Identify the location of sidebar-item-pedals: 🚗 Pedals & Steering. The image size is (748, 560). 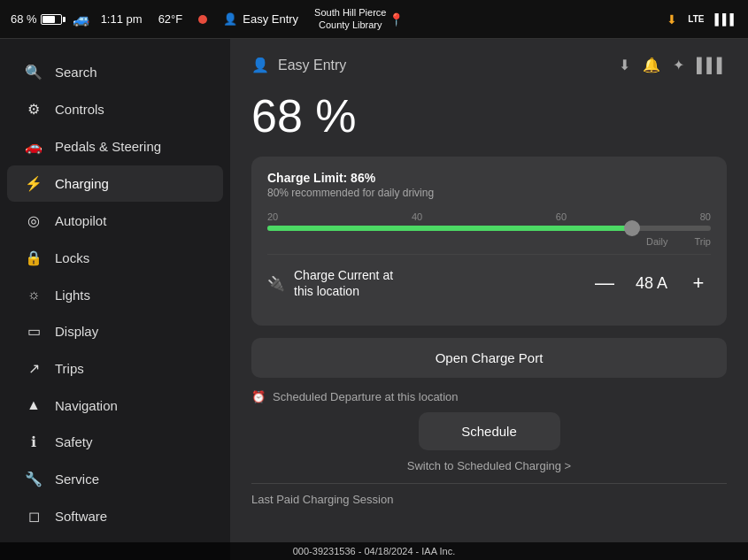
(115, 147).